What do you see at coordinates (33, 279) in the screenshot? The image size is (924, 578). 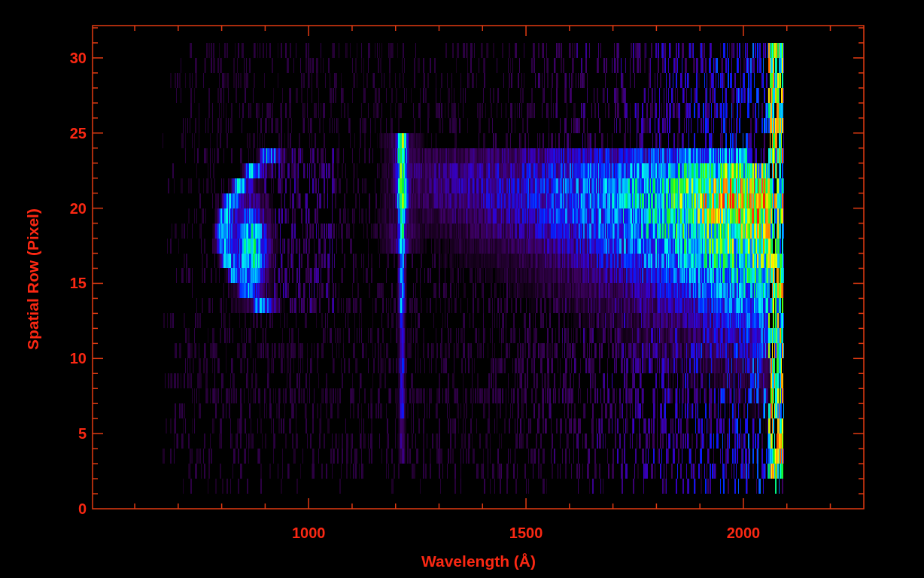 I see `y-axis-title: Spatial Row (Pixel)` at bounding box center [33, 279].